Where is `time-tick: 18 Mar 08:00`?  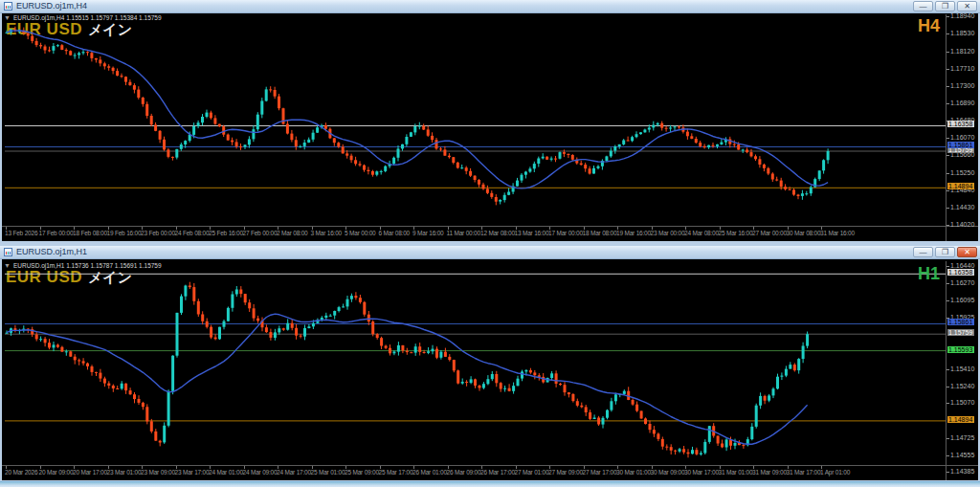
time-tick: 18 Mar 08:00 is located at coordinates (600, 233).